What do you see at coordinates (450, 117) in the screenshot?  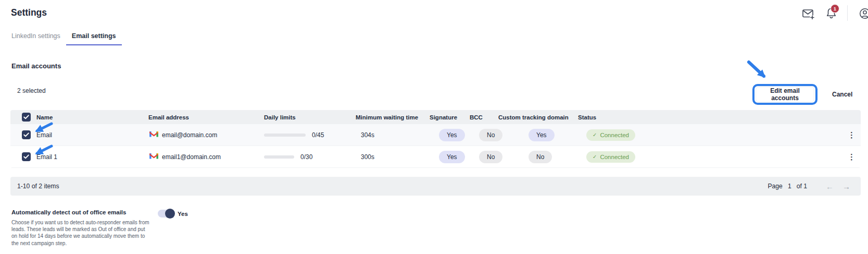 I see `column-header-signature: Signature` at bounding box center [450, 117].